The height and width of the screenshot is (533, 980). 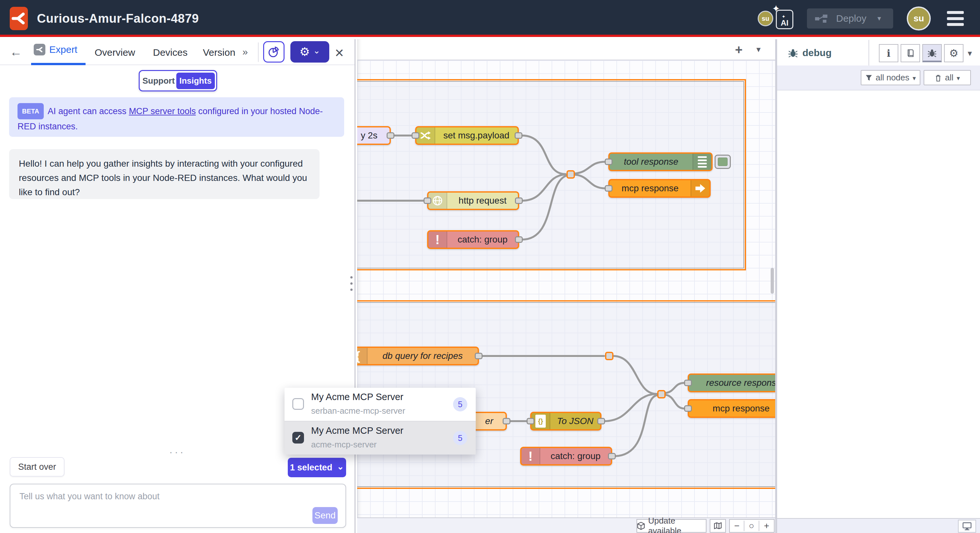 I want to click on node-change: set msg.payload, so click(x=467, y=136).